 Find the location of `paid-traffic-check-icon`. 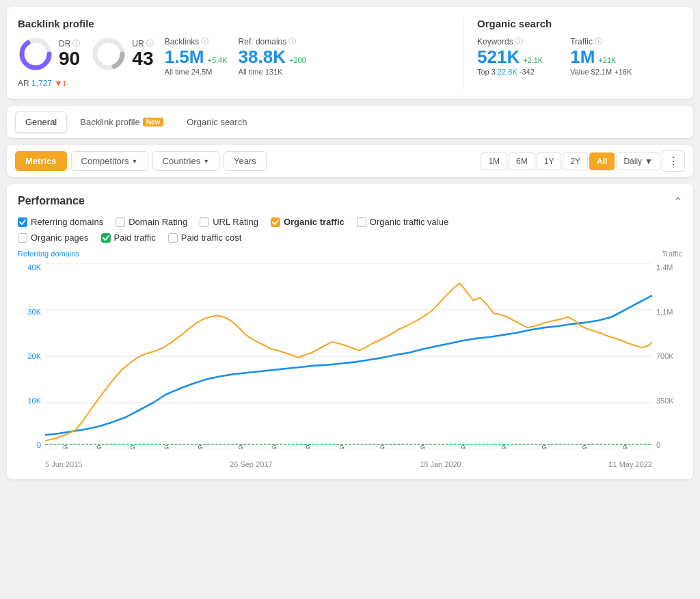

paid-traffic-check-icon is located at coordinates (106, 238).